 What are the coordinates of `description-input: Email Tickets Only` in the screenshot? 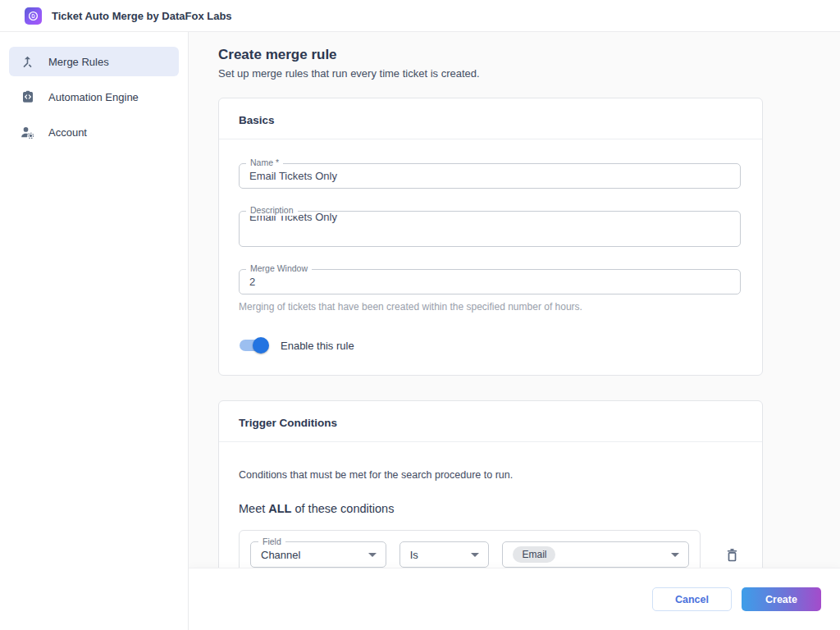 It's located at (490, 229).